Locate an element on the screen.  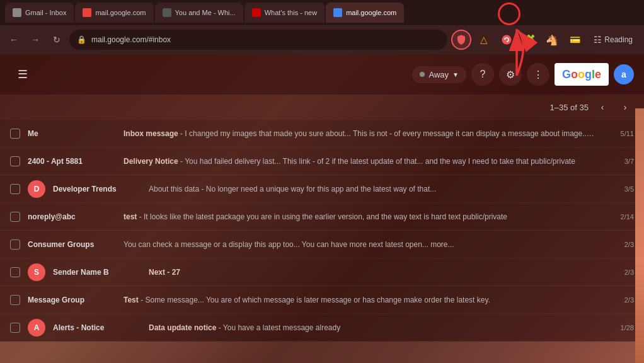
gmail-left-section: ☰ is located at coordinates (211, 74).